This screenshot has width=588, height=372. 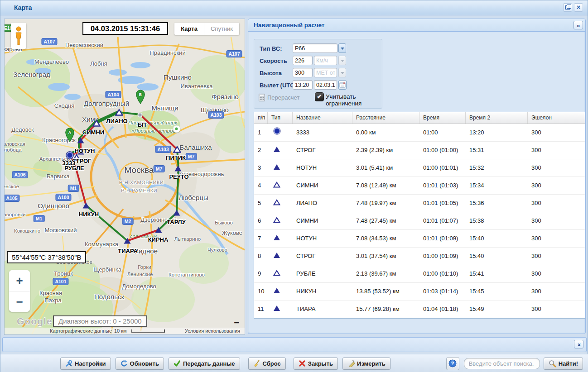 I want to click on send-data-label: Передать данные, so click(x=209, y=364).